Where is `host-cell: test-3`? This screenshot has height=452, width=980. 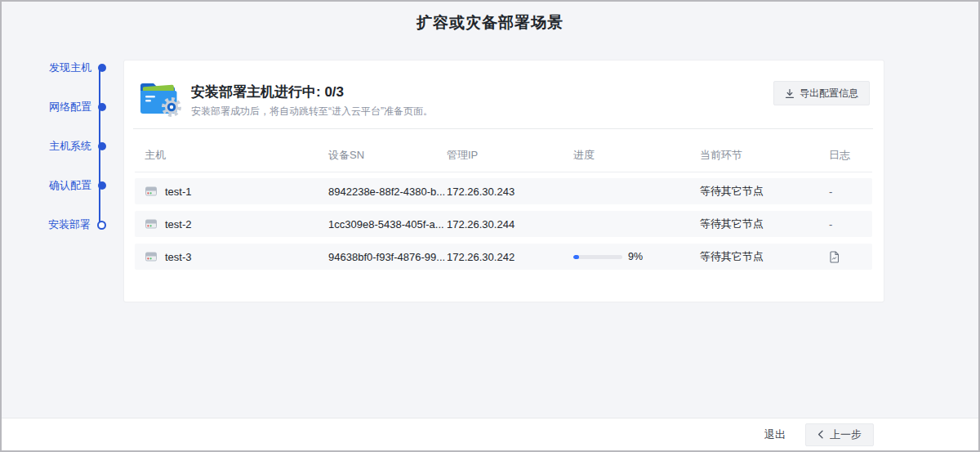 host-cell: test-3 is located at coordinates (237, 257).